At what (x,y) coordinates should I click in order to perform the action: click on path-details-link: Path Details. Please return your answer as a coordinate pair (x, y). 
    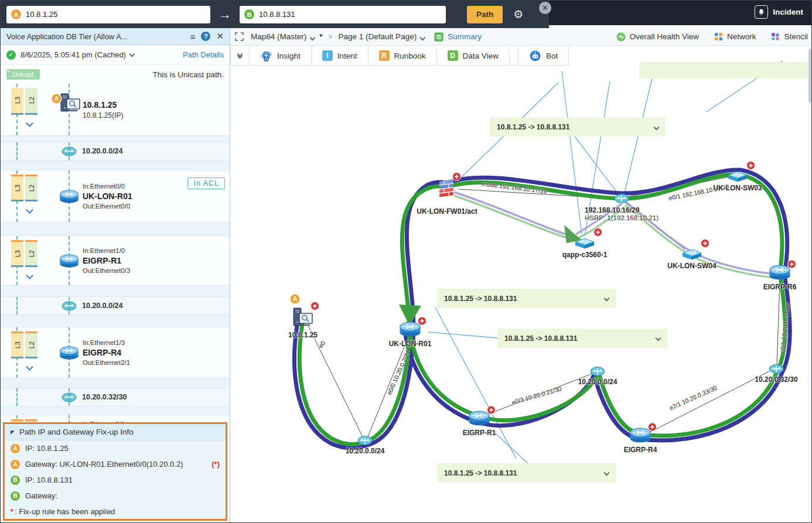
    Looking at the image, I should click on (203, 55).